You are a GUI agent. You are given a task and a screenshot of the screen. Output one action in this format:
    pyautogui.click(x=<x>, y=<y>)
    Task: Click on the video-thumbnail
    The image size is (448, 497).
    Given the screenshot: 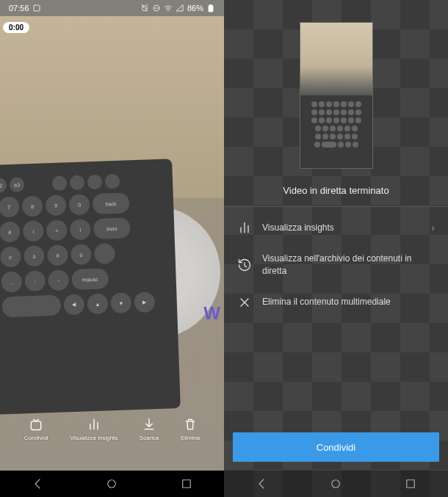 What is the action you would take?
    pyautogui.click(x=336, y=95)
    